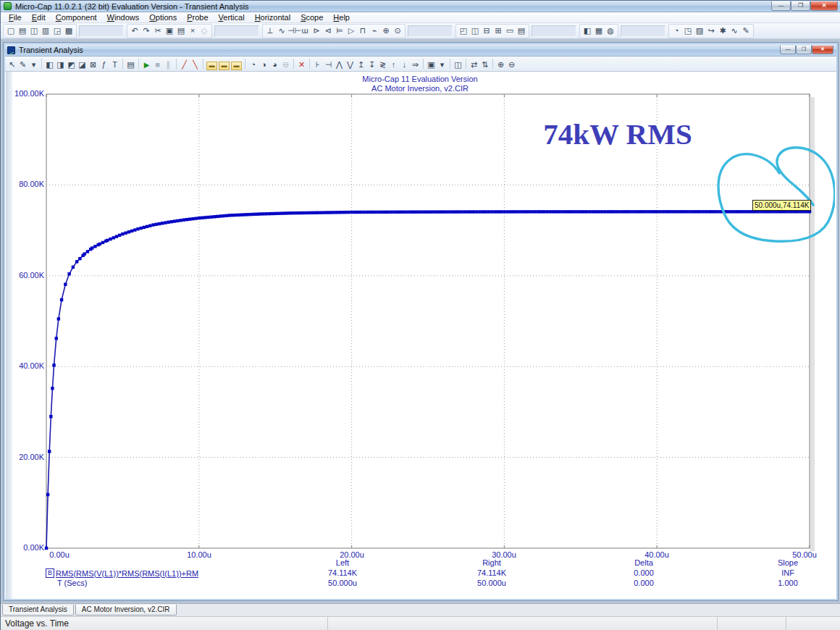  I want to click on global-high-icon: ↑, so click(394, 65).